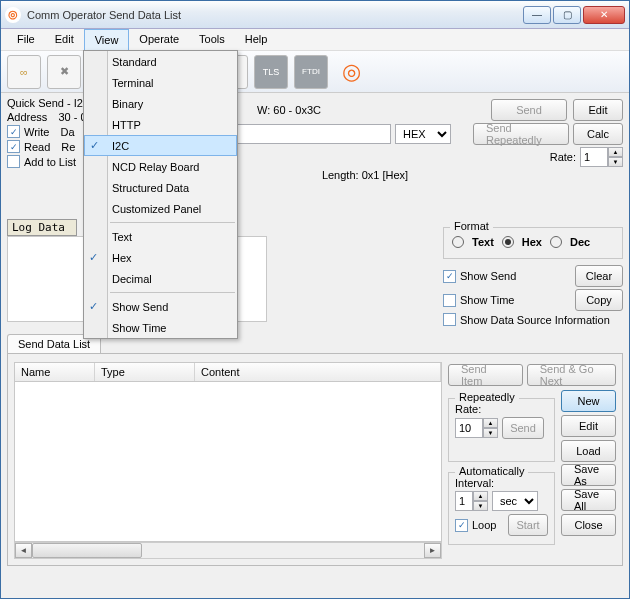 The height and width of the screenshot is (599, 630). Describe the element at coordinates (450, 300) in the screenshot. I see `showtime-checkbox` at that location.